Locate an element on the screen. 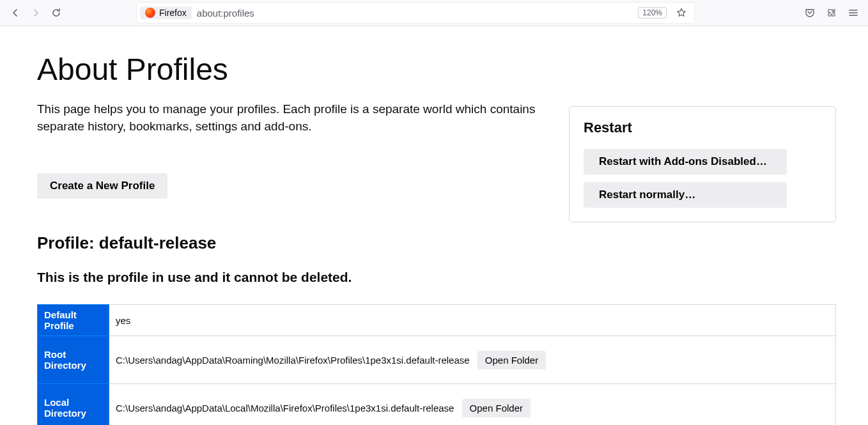 This screenshot has height=425, width=868. root-dir-path: C:\Users\andag\AppData\Roaming\Mozilla\F… is located at coordinates (293, 360).